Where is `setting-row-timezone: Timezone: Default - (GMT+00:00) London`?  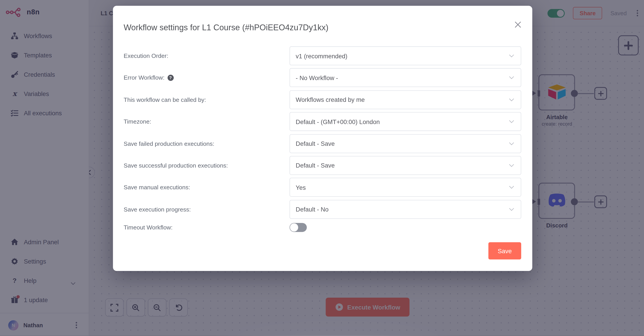
setting-row-timezone: Timezone: Default - (GMT+00:00) London is located at coordinates (322, 121).